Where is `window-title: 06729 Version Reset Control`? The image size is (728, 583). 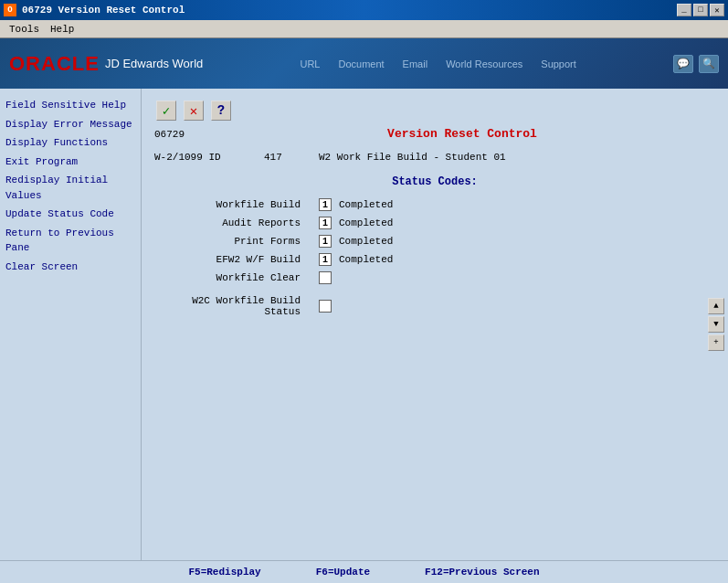
window-title: 06729 Version Reset Control is located at coordinates (103, 10).